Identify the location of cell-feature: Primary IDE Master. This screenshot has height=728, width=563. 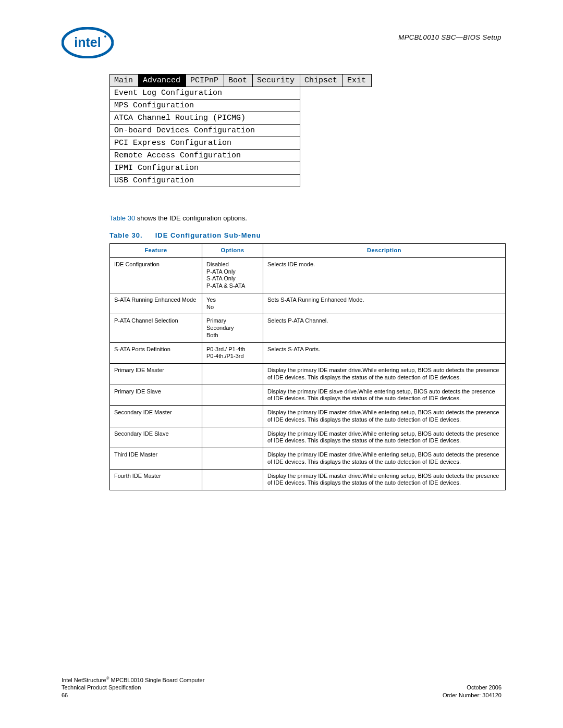
(156, 374).